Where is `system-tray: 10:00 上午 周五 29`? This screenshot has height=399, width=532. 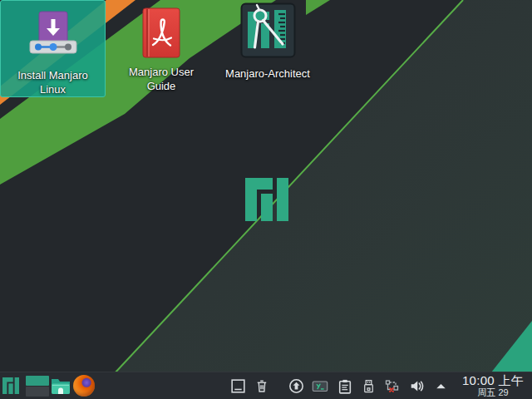
system-tray: 10:00 上午 周五 29 is located at coordinates (381, 386).